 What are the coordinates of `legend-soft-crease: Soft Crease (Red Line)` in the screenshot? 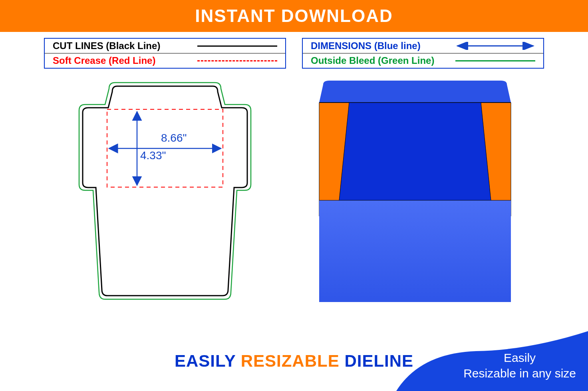 It's located at (165, 61).